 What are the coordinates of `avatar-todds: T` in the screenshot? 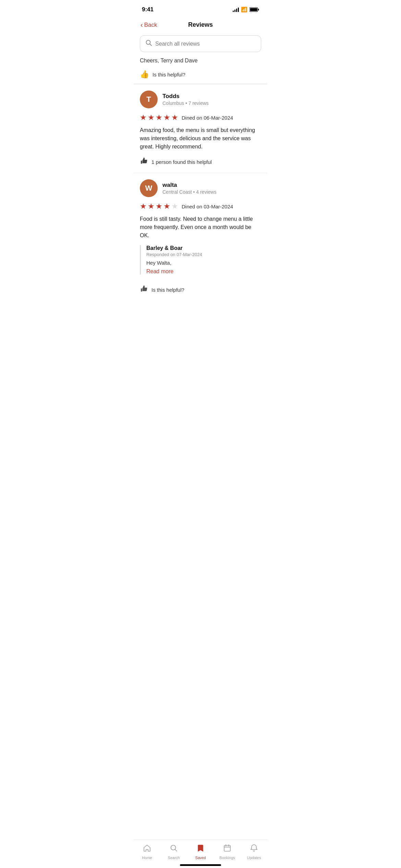 It's located at (149, 99).